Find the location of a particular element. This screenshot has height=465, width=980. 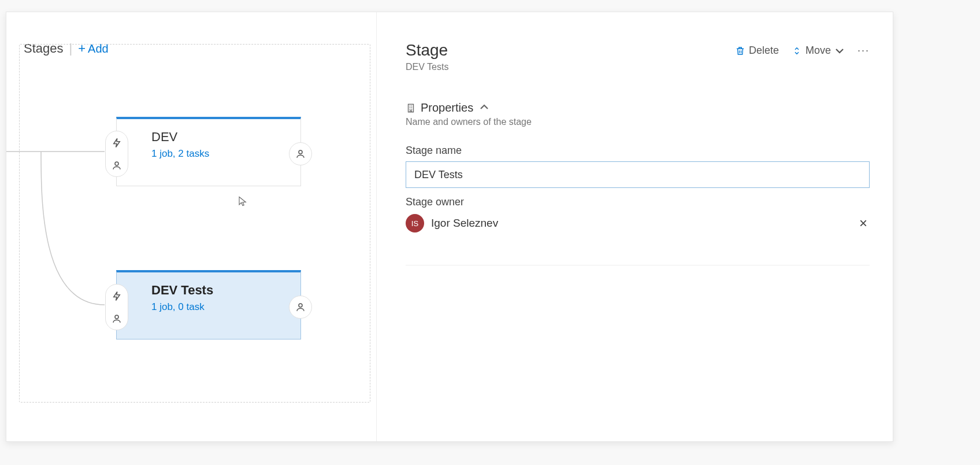

more-button: ··· is located at coordinates (863, 51).